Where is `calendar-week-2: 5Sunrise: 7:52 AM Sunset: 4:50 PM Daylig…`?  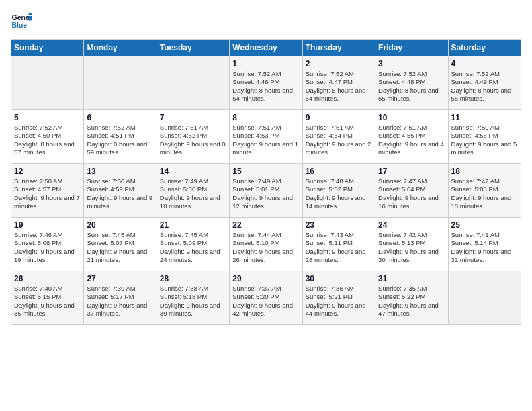
calendar-week-2: 5Sunrise: 7:52 AM Sunset: 4:50 PM Daylig… is located at coordinates (266, 137).